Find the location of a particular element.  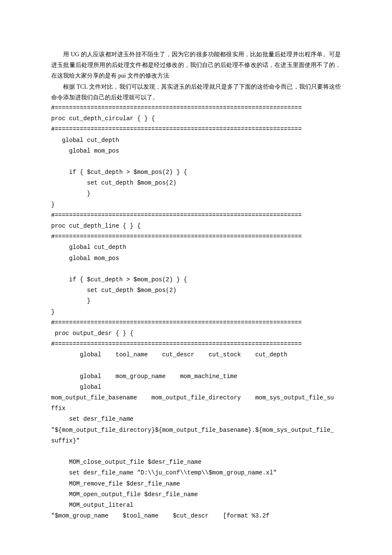

code-line: set desr_file_name is located at coordinates (196, 419).